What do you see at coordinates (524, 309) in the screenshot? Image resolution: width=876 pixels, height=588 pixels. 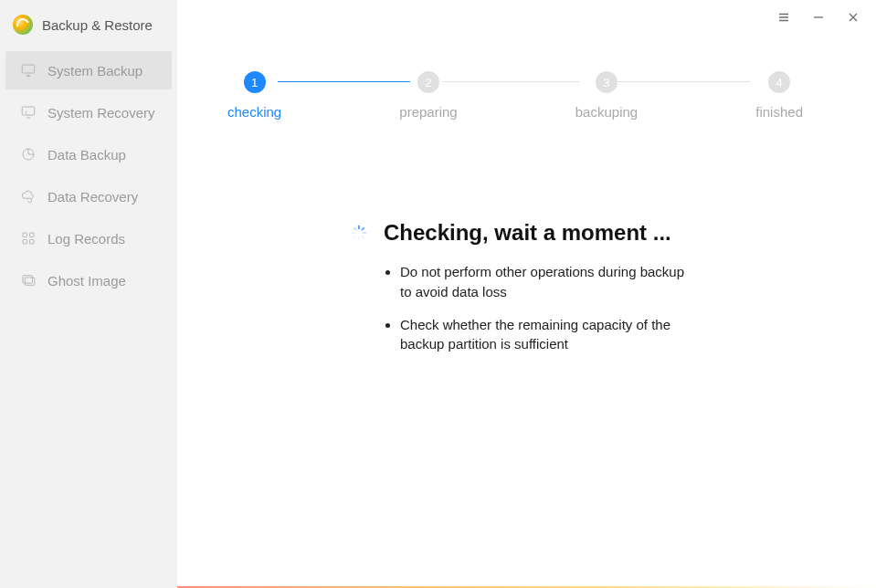 I see `status-bullet-list: Do not perform other operations during b…` at bounding box center [524, 309].